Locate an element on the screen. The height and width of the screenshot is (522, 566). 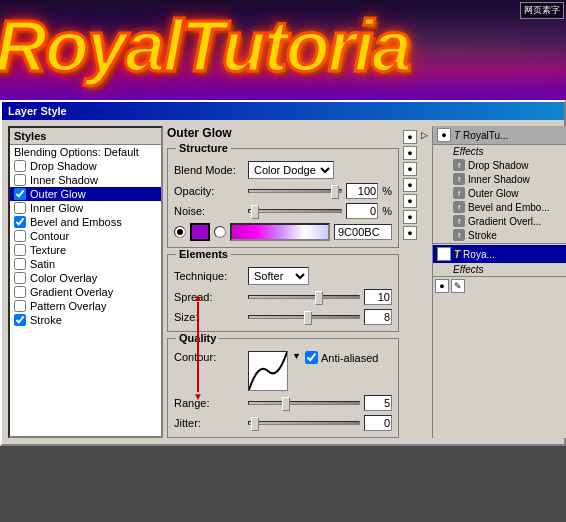
style-item-outer-glow: Outer Glow is located at coordinates (86, 194).